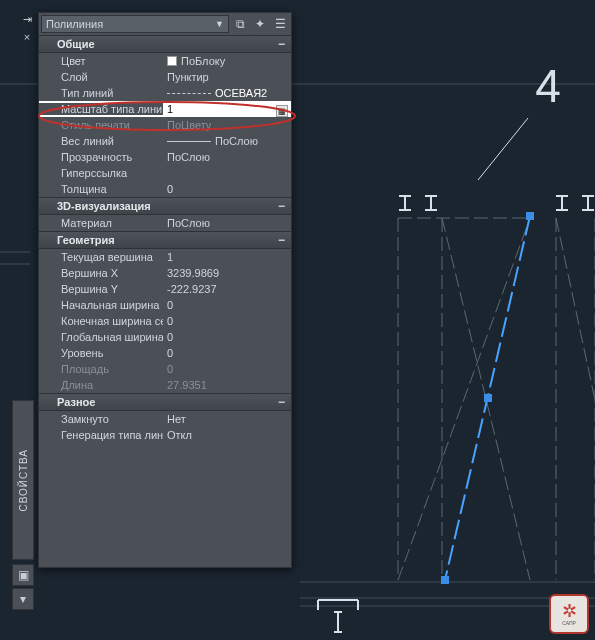 The image size is (595, 640). What do you see at coordinates (227, 189) in the screenshot?
I see `value-thick: 0` at bounding box center [227, 189].